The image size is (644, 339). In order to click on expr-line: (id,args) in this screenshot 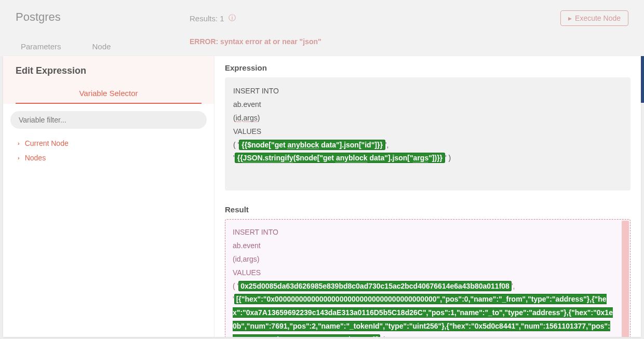, I will do `click(428, 118)`.